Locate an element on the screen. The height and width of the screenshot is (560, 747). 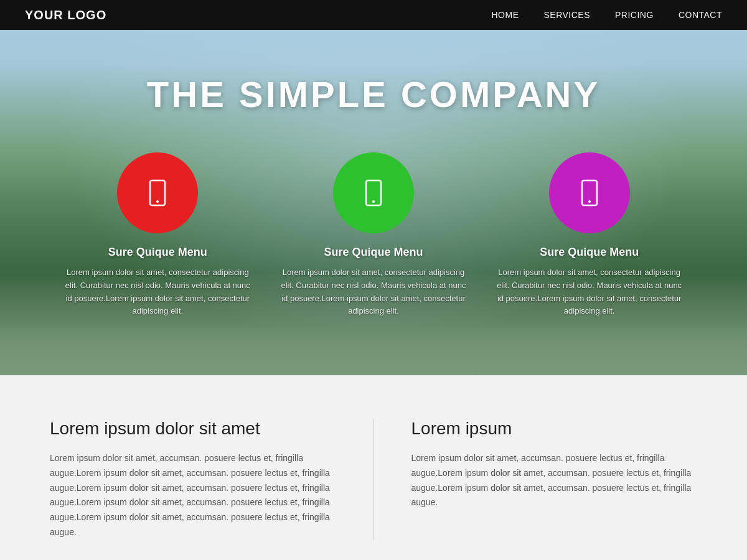
content-right-title: Lorem ipsum is located at coordinates (555, 429).